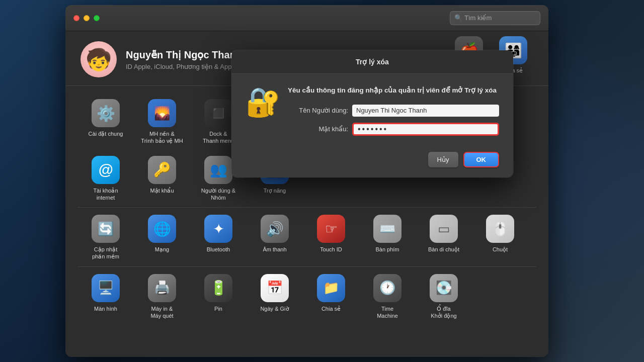 The image size is (644, 362). I want to click on icons-row-4: 🖥️ Màn hình 🖨️ Máy in &Máy quét 🔋 Pin 📅, so click(307, 297).